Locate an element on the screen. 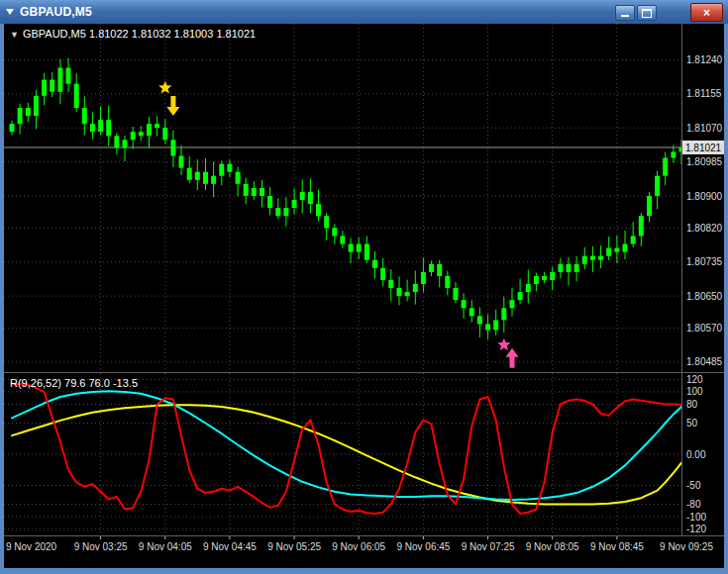  minimize-button is located at coordinates (625, 13).